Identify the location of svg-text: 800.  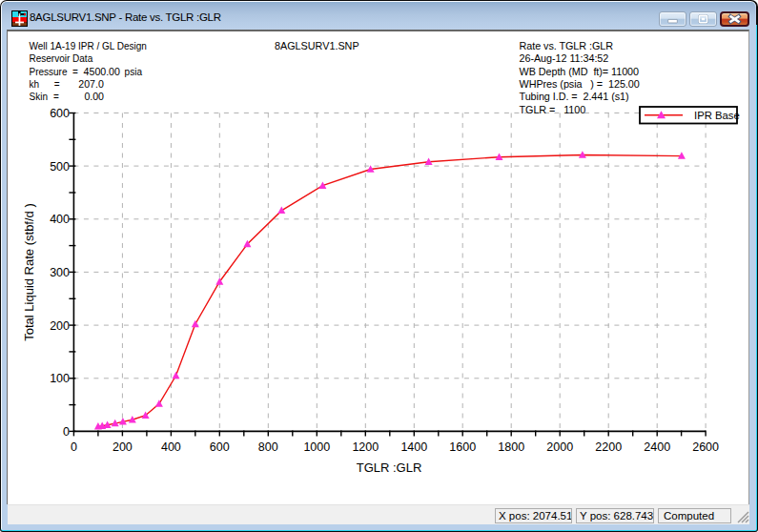
(269, 447).